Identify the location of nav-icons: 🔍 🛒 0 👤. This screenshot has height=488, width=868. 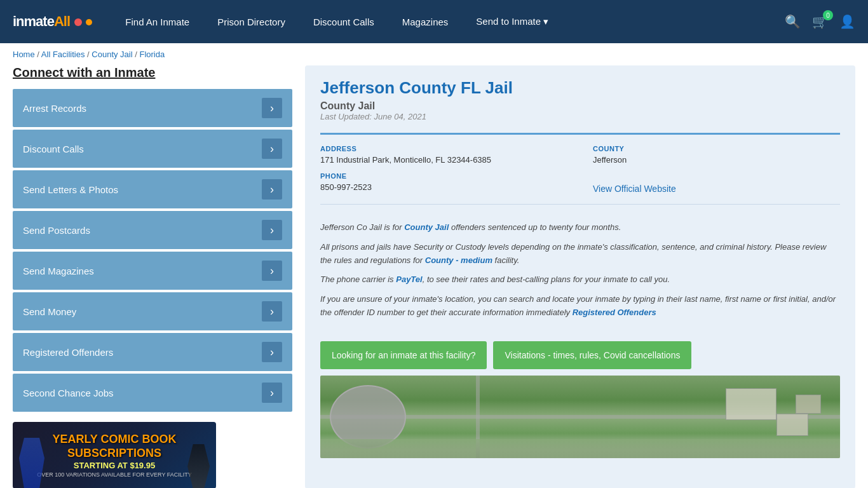
(820, 22).